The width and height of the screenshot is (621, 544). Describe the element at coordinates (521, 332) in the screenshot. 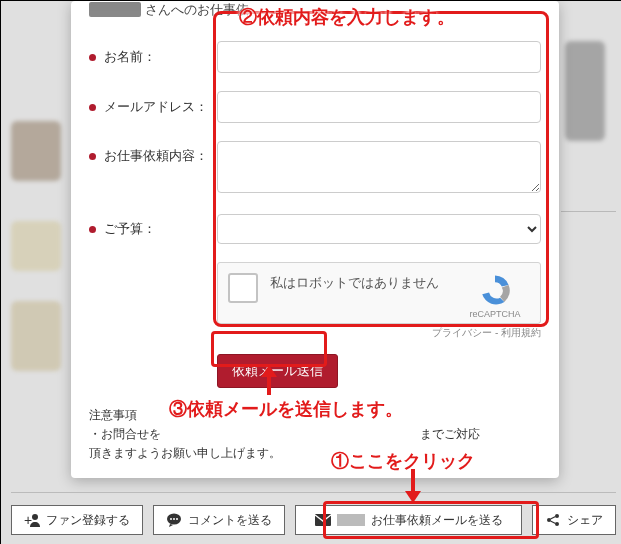

I see `recaptcha-terms-link: 利用規約` at that location.